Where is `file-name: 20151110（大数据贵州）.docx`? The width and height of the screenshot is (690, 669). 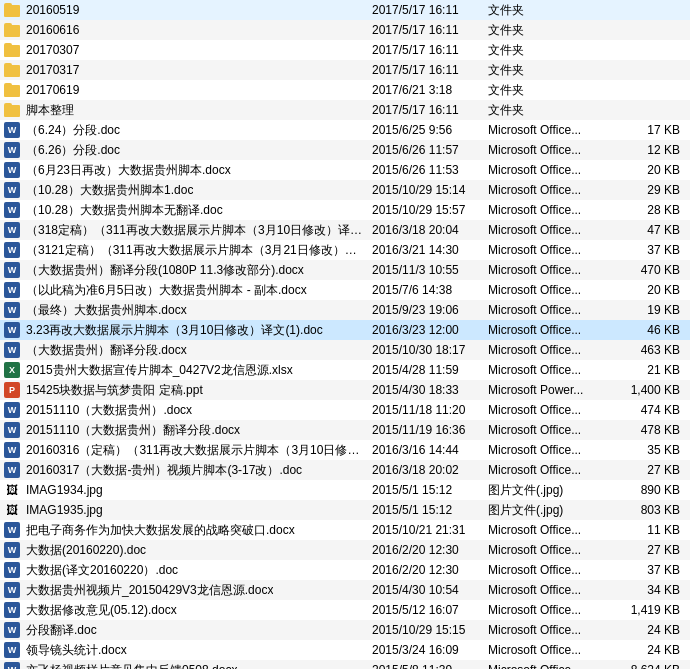 file-name: 20151110（大数据贵州）.docx is located at coordinates (109, 410).